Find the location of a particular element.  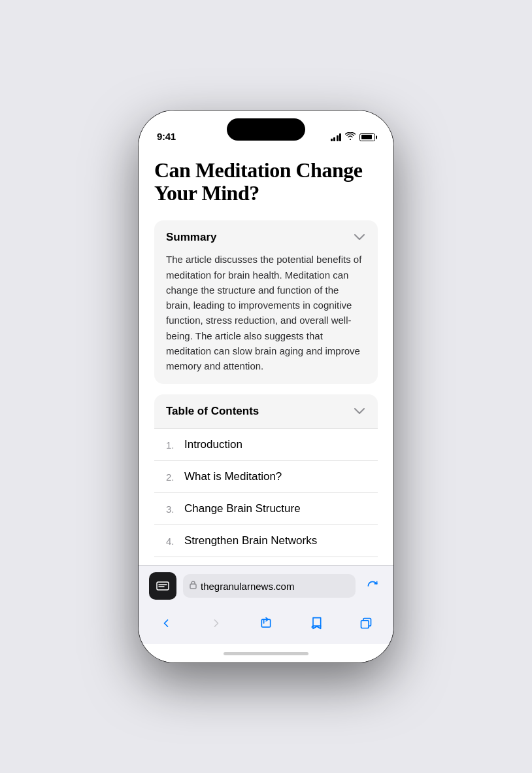

browser-bar: thegranularnews.com is located at coordinates (266, 585).